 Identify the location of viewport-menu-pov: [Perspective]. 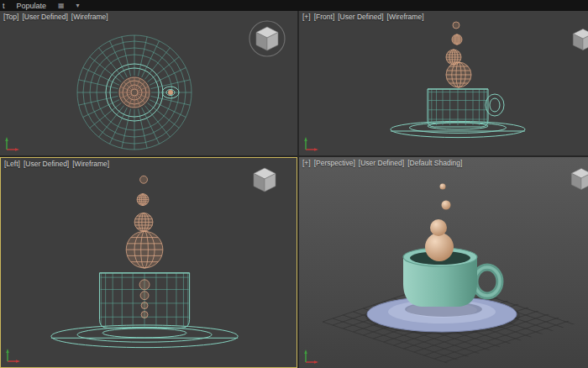
(334, 163).